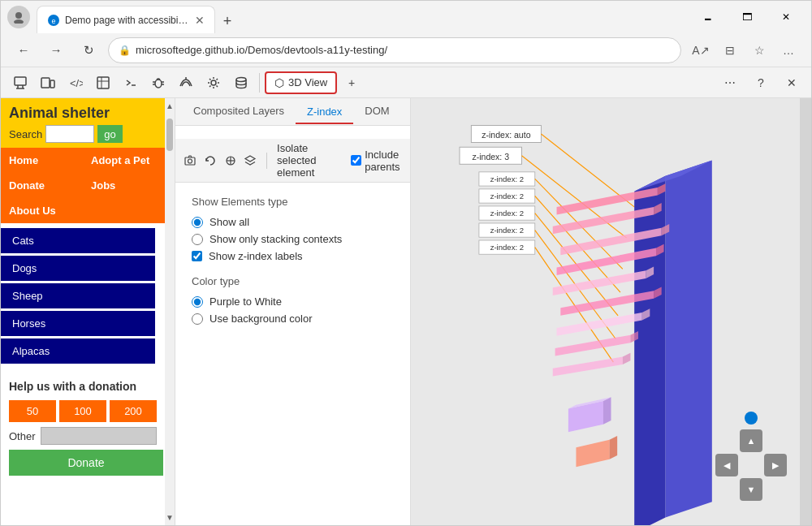 The height and width of the screenshot is (526, 812). What do you see at coordinates (751, 489) in the screenshot?
I see `nav-down-button: ▼` at bounding box center [751, 489].